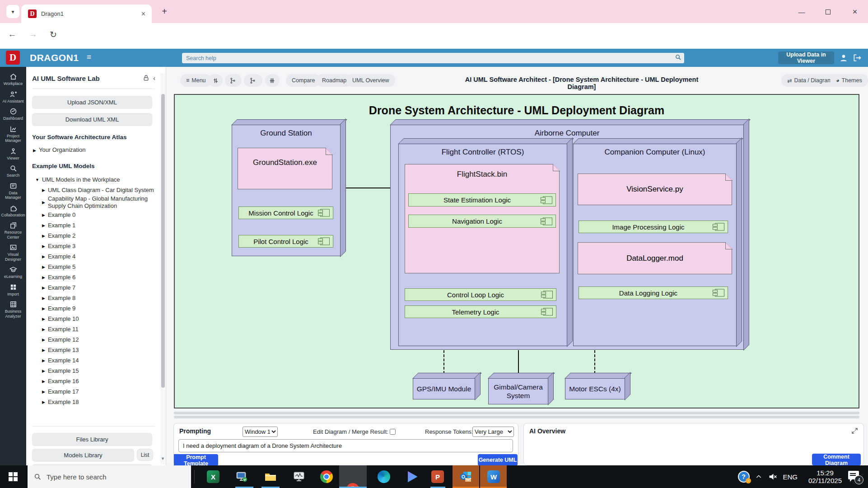 This screenshot has width=868, height=488. What do you see at coordinates (92, 180) in the screenshot?
I see `tree-item-uml-models-in-the-workplace: ▼UML Models in the Workplace` at bounding box center [92, 180].